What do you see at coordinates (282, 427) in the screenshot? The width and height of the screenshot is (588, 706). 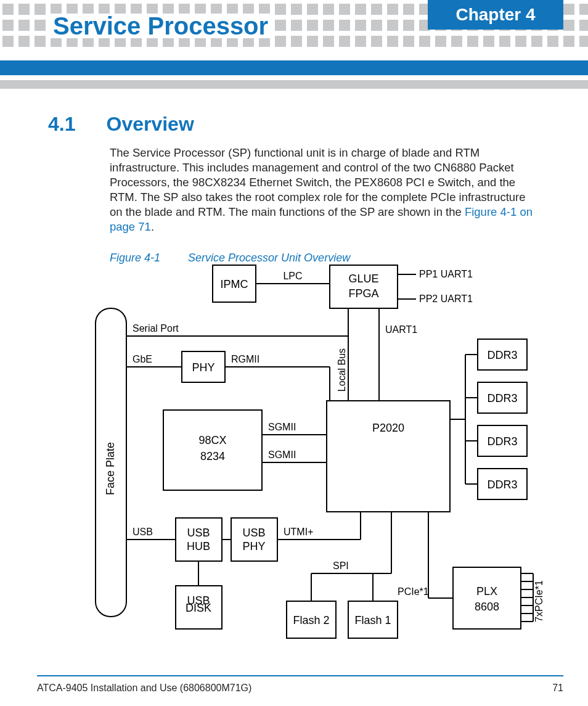 I see `label-sgmii-1: SGMII` at bounding box center [282, 427].